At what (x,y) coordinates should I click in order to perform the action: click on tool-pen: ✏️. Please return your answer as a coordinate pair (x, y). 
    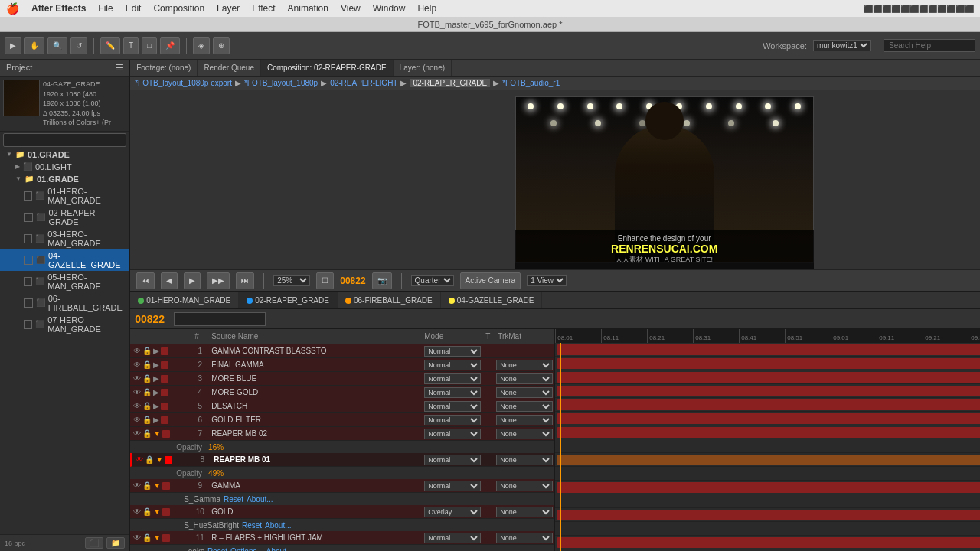
    Looking at the image, I should click on (110, 46).